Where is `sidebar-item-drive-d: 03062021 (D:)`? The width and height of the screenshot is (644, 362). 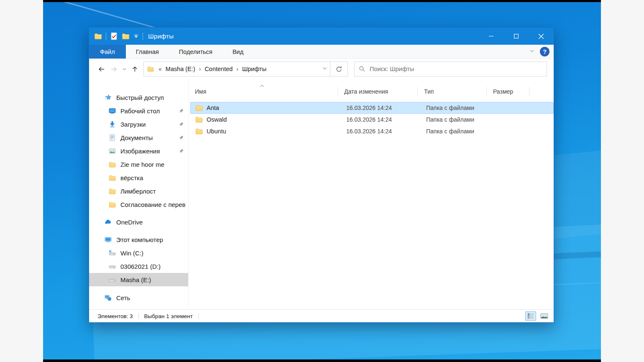
sidebar-item-drive-d: 03062021 (D:) is located at coordinates (139, 266).